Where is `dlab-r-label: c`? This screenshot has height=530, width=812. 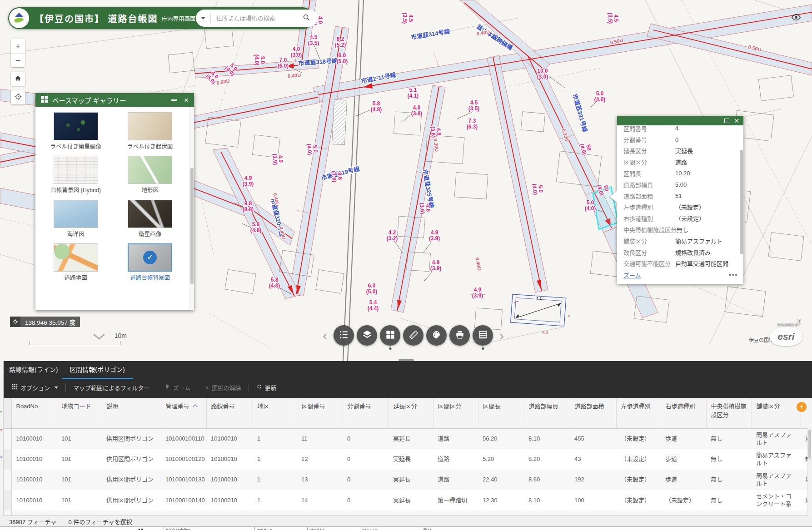 dlab-r-label: c is located at coordinates (569, 316).